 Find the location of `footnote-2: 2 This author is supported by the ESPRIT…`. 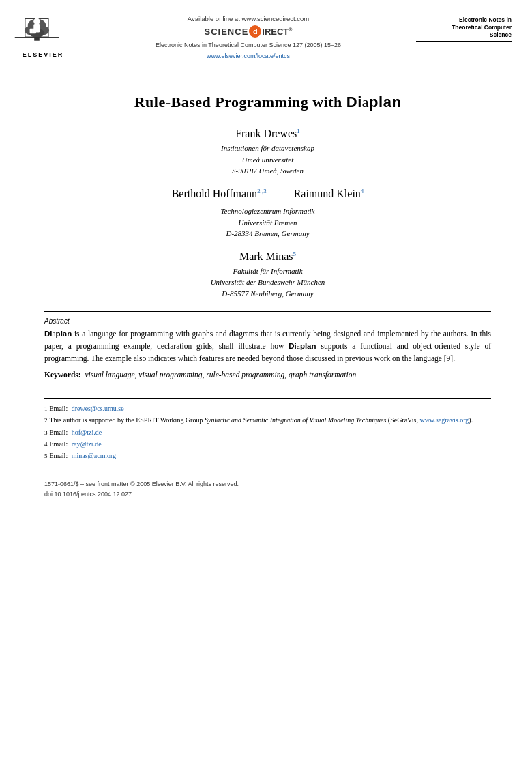

footnote-2: 2 This author is supported by the ESPRIT… is located at coordinates (267, 420).